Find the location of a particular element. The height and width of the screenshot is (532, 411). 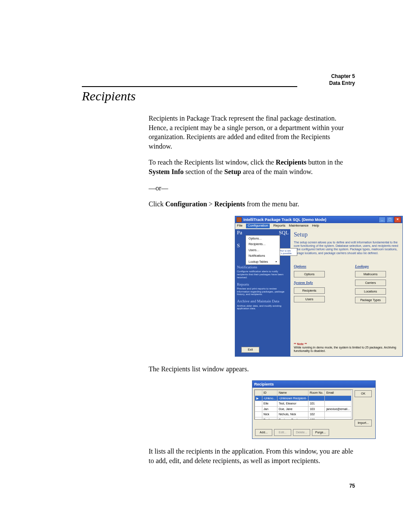

recipients-table-wrap: ID Name Room No. Email ▶ -Unkno... -Unkn… is located at coordinates (303, 404).